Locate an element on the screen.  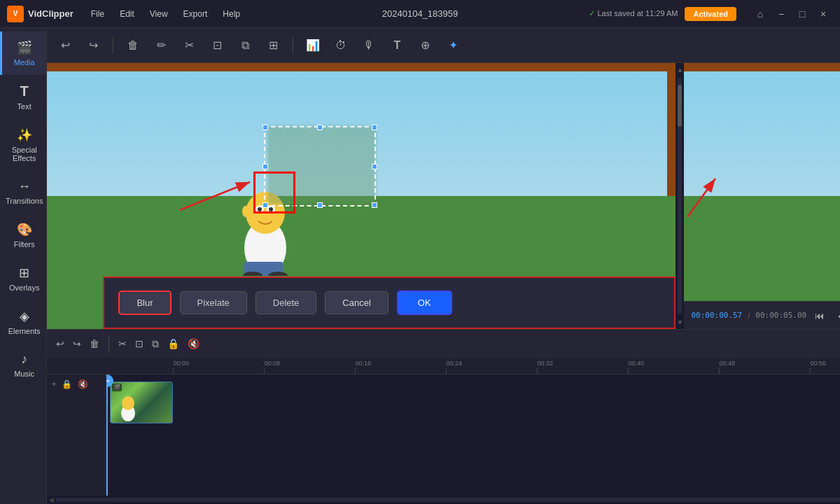
sidebar-item-music: ♪ Music is located at coordinates (23, 365).